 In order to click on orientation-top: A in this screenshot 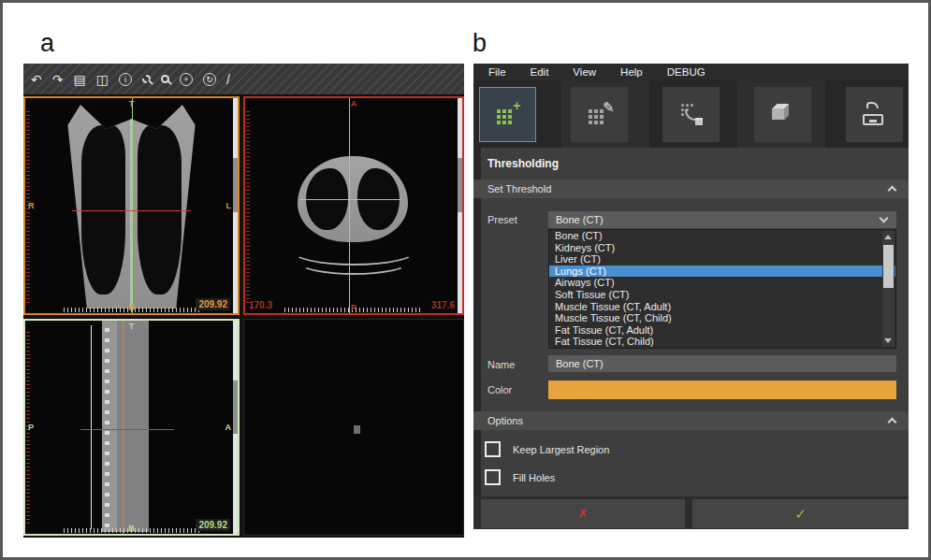, I will do `click(354, 104)`.